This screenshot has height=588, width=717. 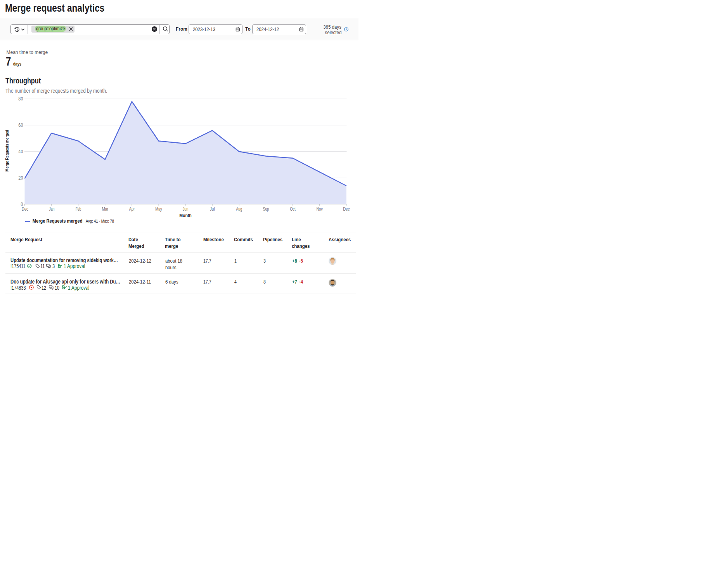 What do you see at coordinates (185, 216) in the screenshot?
I see `svg-text: Month` at bounding box center [185, 216].